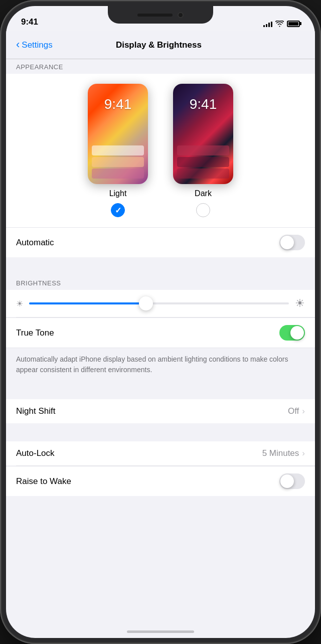 This screenshot has height=644, width=321. Describe the element at coordinates (160, 303) in the screenshot. I see `brightness-slider-row` at that location.